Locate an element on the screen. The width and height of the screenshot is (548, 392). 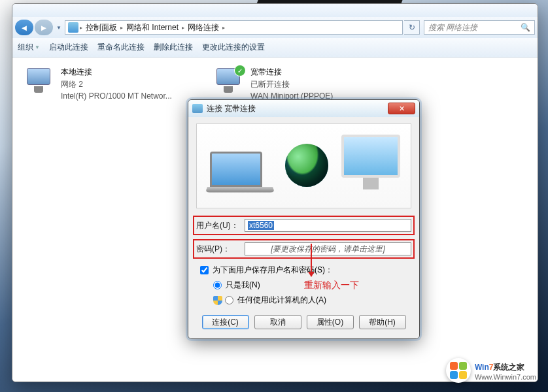
annotation-arrow is located at coordinates (311, 260).